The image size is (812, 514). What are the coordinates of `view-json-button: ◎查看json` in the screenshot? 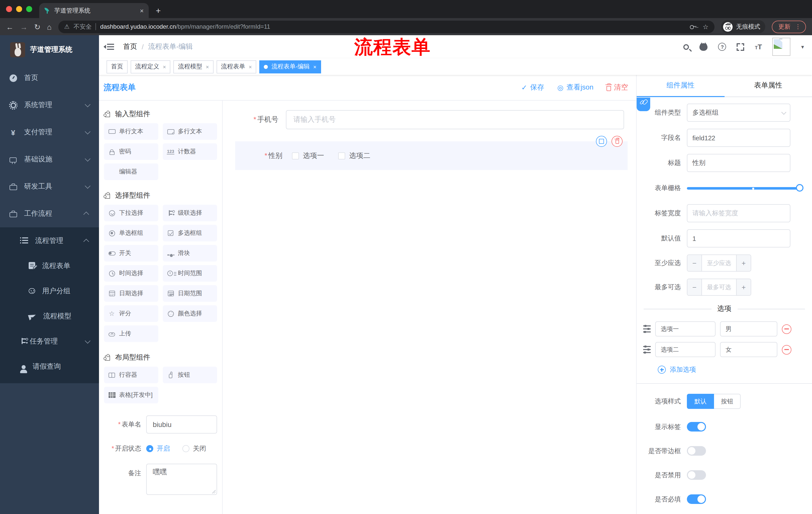 It's located at (575, 88).